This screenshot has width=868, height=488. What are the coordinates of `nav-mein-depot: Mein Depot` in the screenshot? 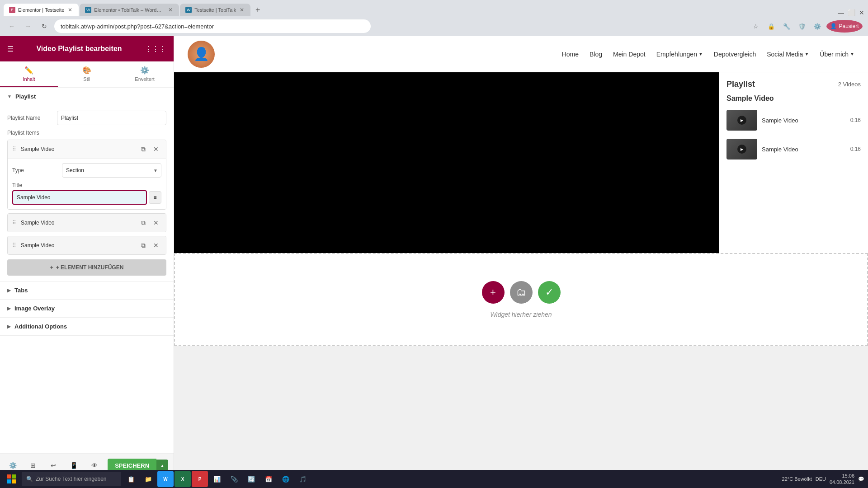 It's located at (629, 54).